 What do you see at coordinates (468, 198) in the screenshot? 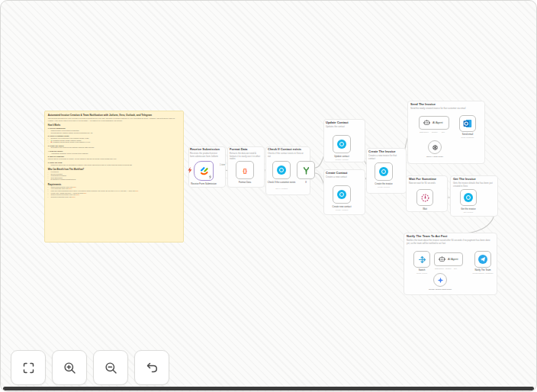
I see `node-get-invoice` at bounding box center [468, 198].